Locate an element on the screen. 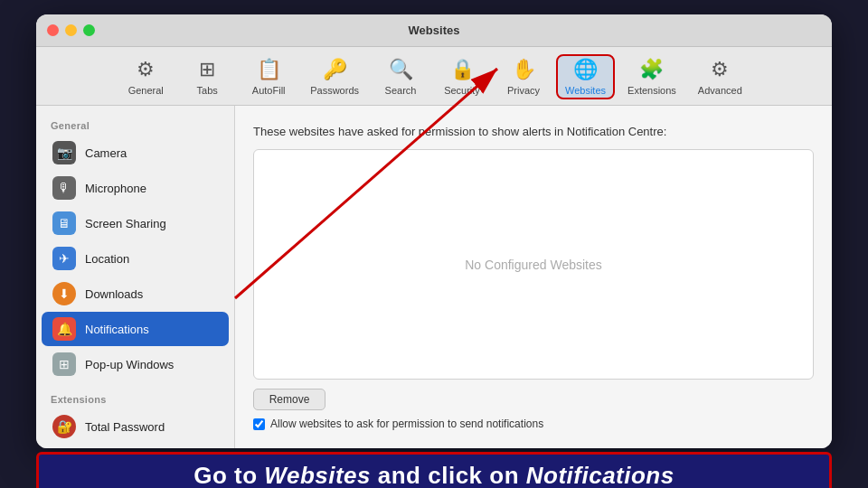 Image resolution: width=868 pixels, height=488 pixels. websites-label: Websites is located at coordinates (586, 90).